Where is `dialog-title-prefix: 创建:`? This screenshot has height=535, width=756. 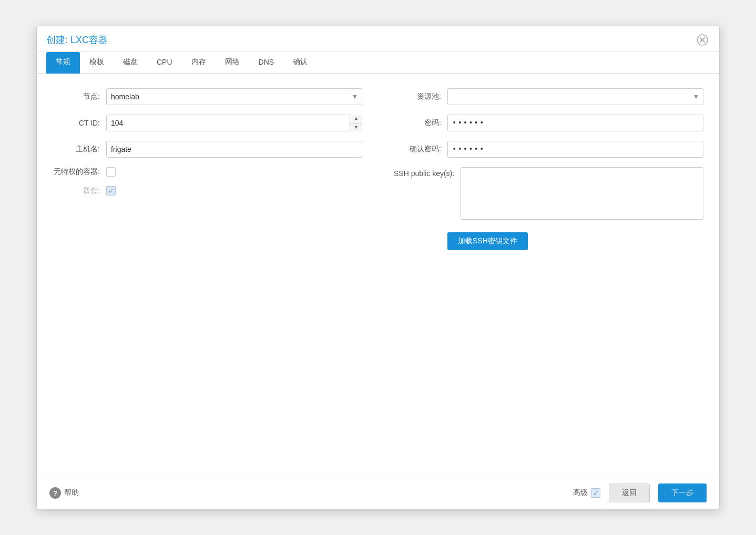
dialog-title-prefix: 创建: is located at coordinates (58, 40).